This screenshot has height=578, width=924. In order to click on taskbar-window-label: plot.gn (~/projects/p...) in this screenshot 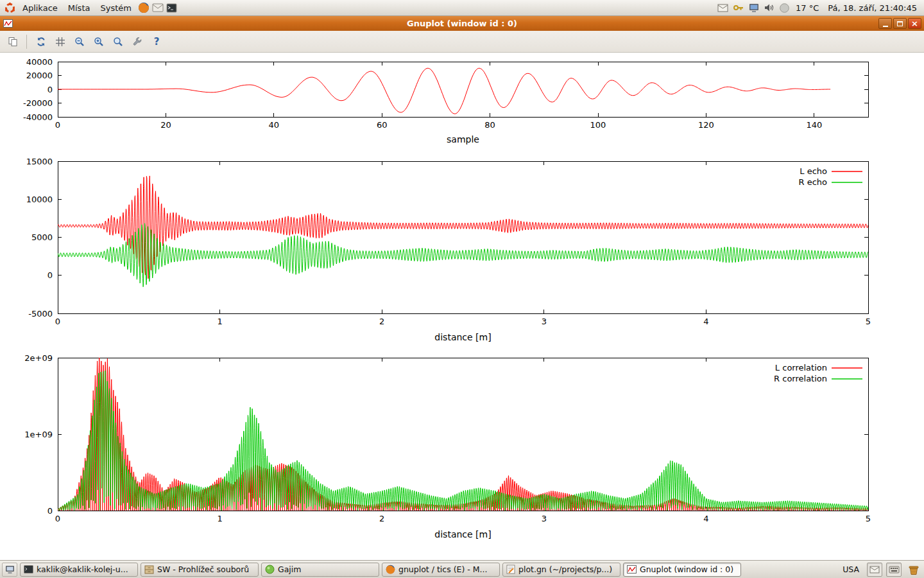, I will do `click(565, 569)`.